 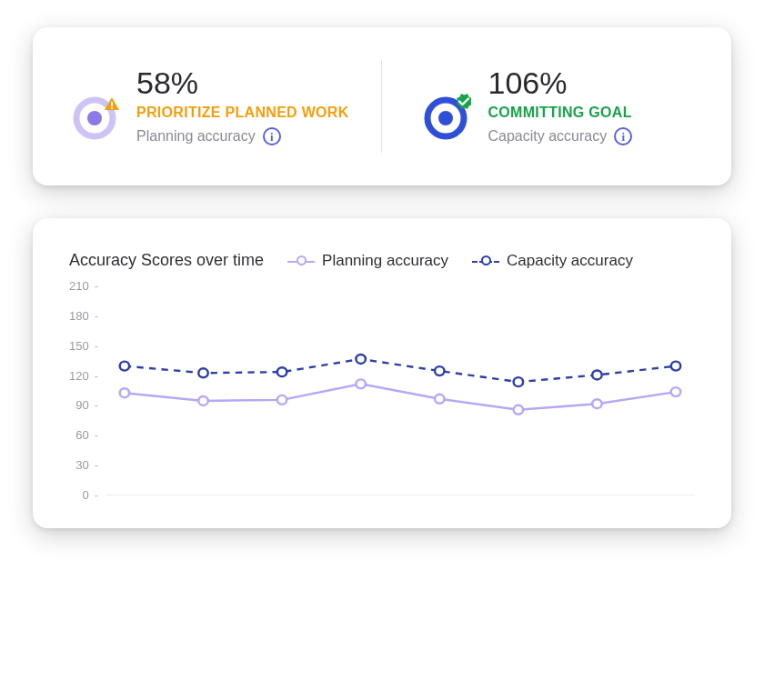 I want to click on legend-swatch-planning, so click(x=301, y=261).